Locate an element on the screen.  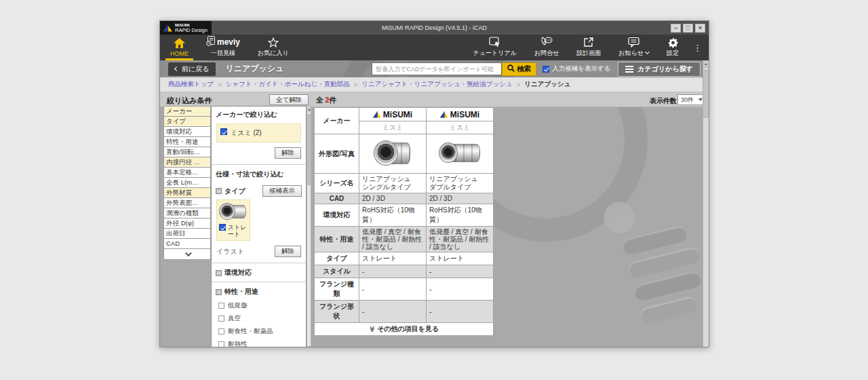
maker-clear-button: 解除 is located at coordinates (288, 153).